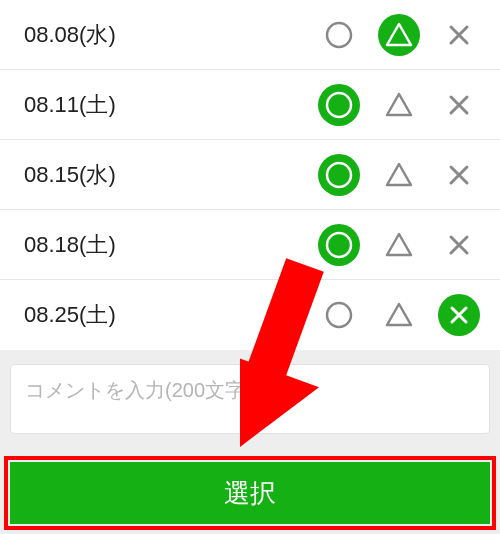  I want to click on date-label: 08.15(水), so click(171, 175).